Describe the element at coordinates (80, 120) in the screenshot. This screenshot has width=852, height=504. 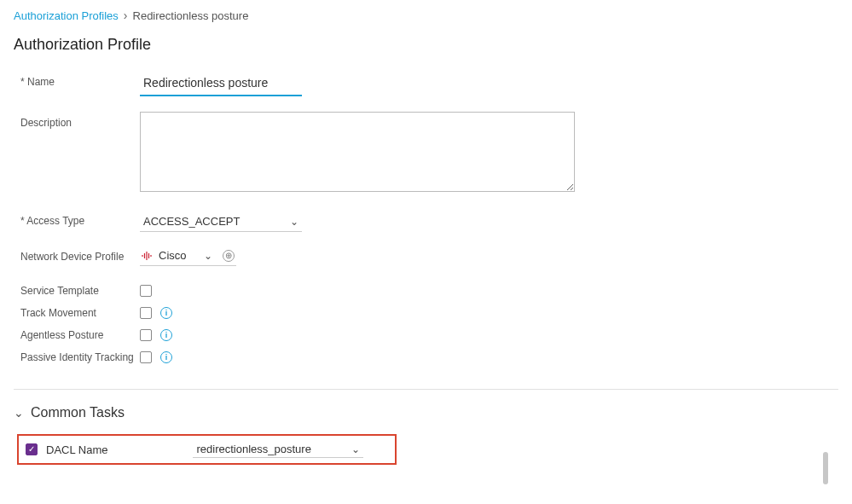
I see `description-label: Description` at that location.